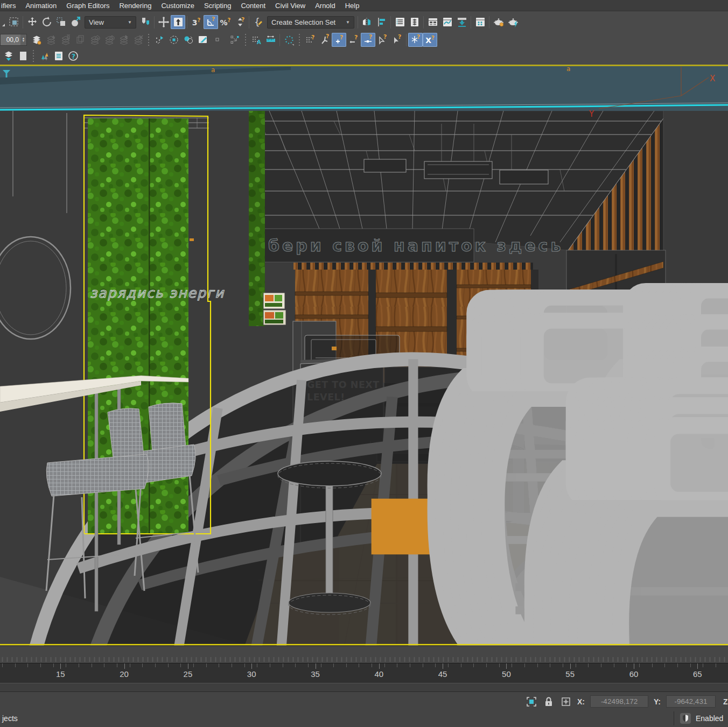 The width and height of the screenshot is (728, 727). What do you see at coordinates (32, 22) in the screenshot?
I see `select-and-move-icon` at bounding box center [32, 22].